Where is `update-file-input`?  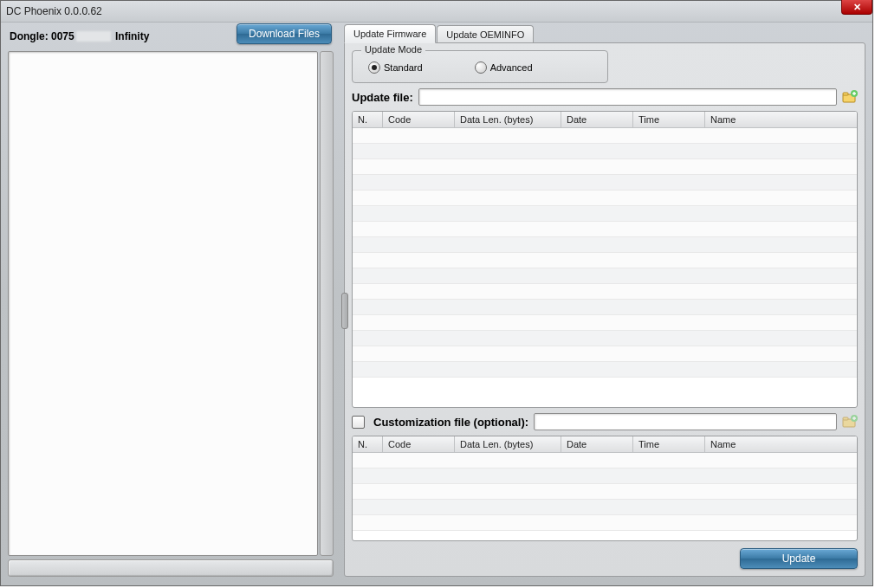
update-file-input is located at coordinates (627, 97).